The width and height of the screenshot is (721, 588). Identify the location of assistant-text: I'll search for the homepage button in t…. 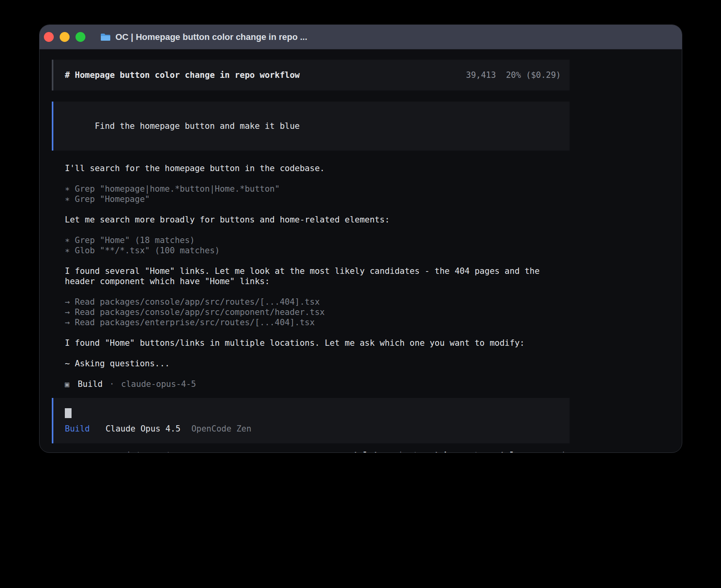
(317, 168).